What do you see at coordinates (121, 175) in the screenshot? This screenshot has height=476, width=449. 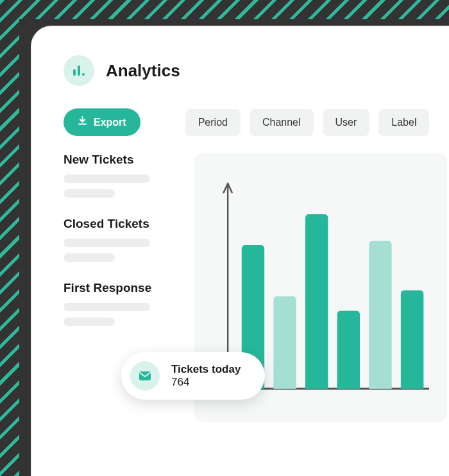 I see `stat-new-tickets: New Tickets` at bounding box center [121, 175].